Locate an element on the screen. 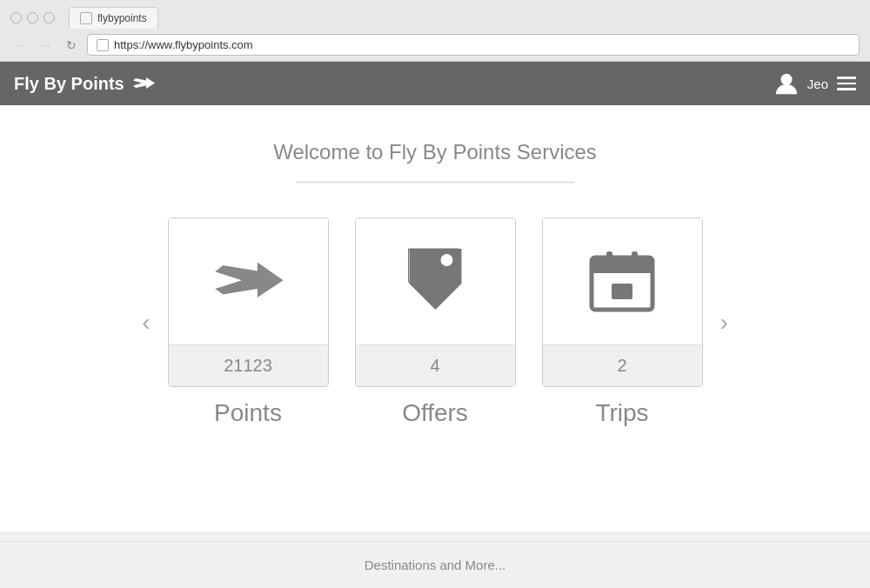 The image size is (870, 588). browser-toolbar: ← → ↻ https://www.flybypoints.com is located at coordinates (435, 45).